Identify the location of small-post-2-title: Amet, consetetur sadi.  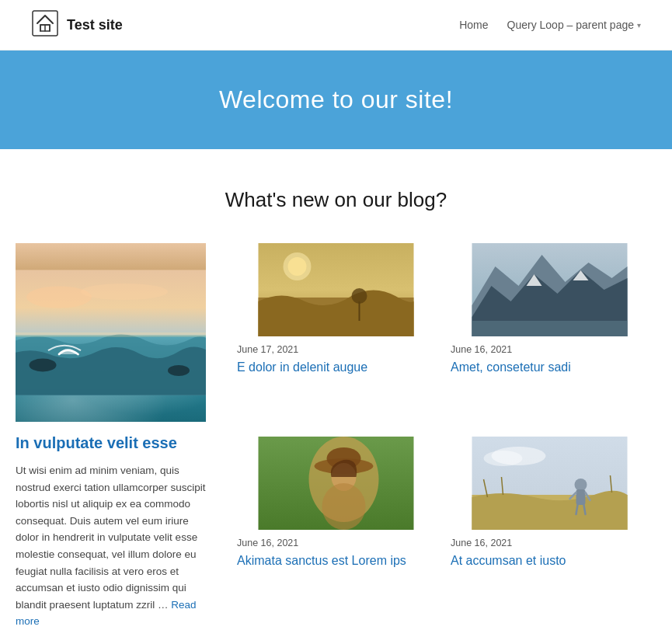
(550, 368).